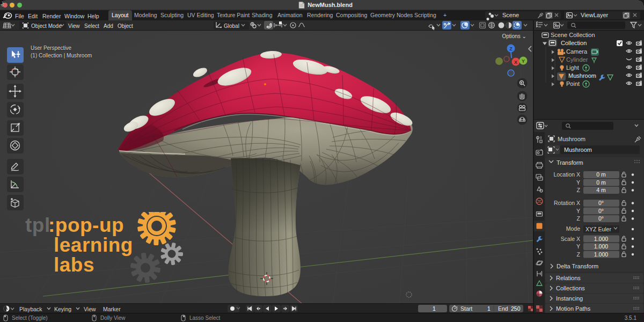 Image resolution: width=644 pixels, height=322 pixels. Describe the element at coordinates (573, 68) in the screenshot. I see `svg-text: Light` at that location.